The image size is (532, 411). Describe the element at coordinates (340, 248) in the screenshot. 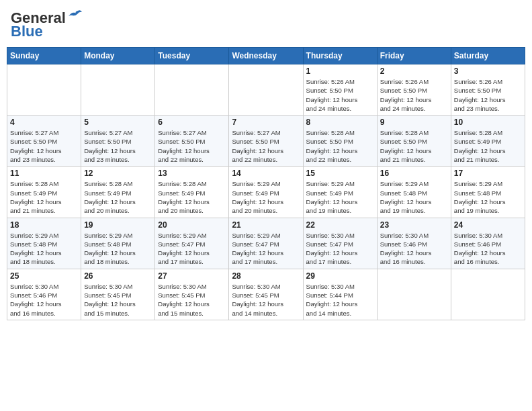

I see `day-detail: Sunrise: 5:30 AM Sunset: 5:47 PM Dayligh…` at that location.